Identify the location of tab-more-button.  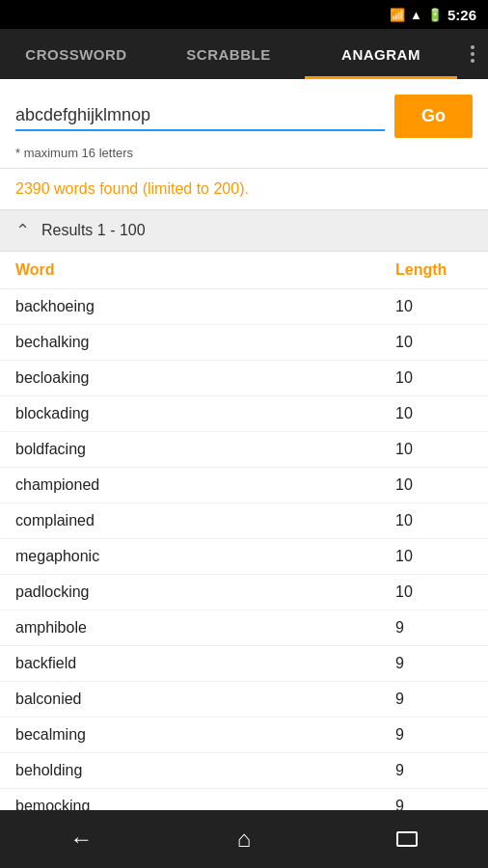
(473, 54).